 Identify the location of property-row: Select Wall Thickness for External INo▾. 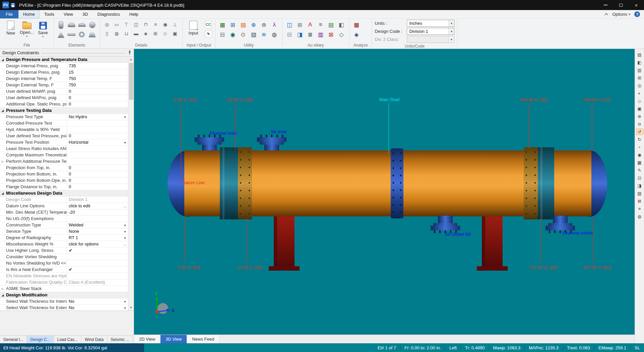
(64, 307).